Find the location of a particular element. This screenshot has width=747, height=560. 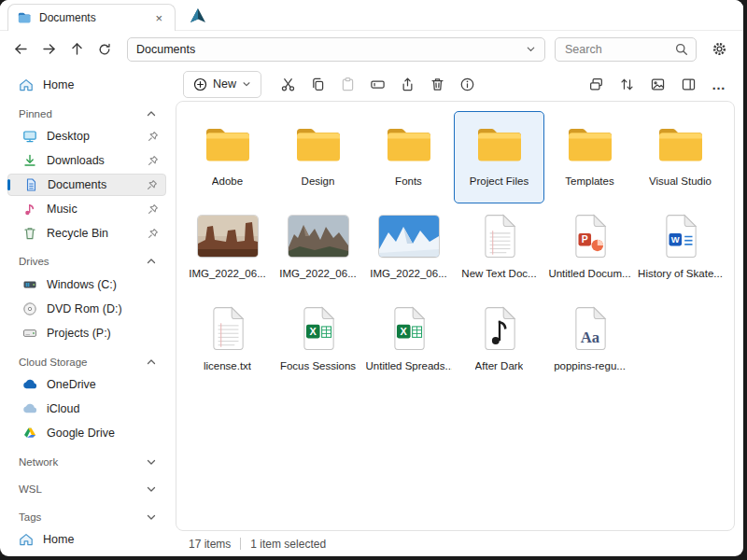

tile-design: Design is located at coordinates (317, 157).